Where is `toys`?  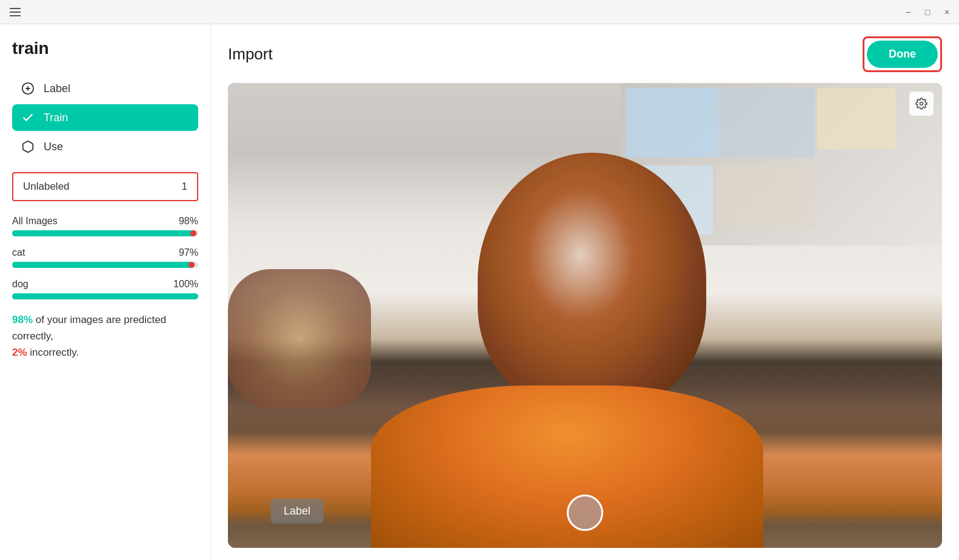 toys is located at coordinates (299, 339).